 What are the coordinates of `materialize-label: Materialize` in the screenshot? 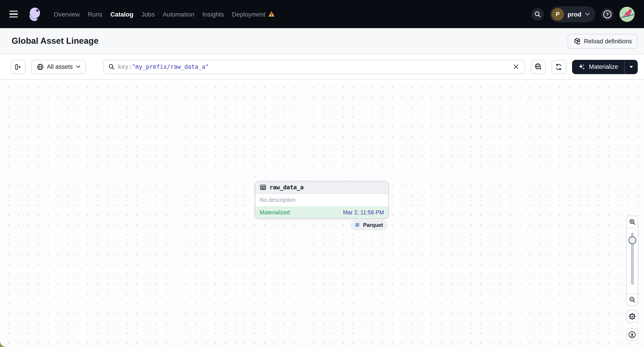 It's located at (604, 67).